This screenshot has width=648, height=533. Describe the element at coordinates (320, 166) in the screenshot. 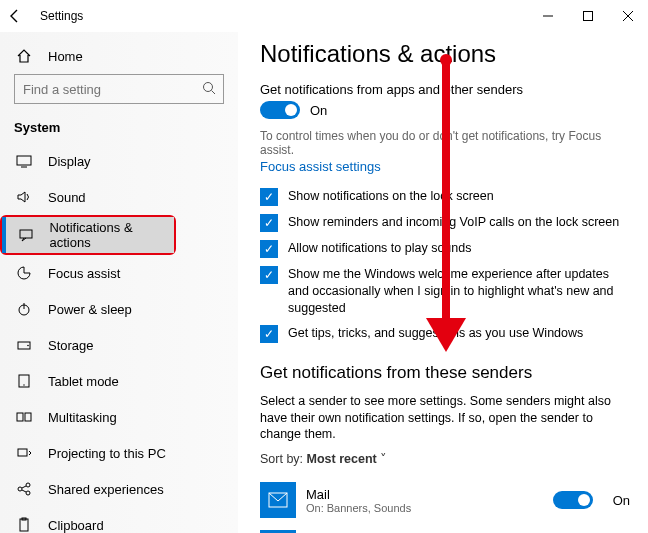

I see `focus-assist-link: Focus assist settings` at that location.